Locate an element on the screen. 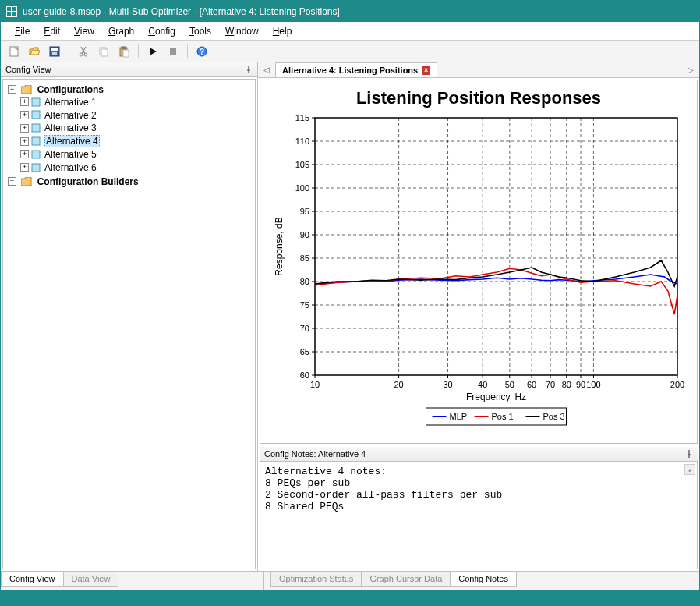  svg-text: 110 is located at coordinates (302, 141).